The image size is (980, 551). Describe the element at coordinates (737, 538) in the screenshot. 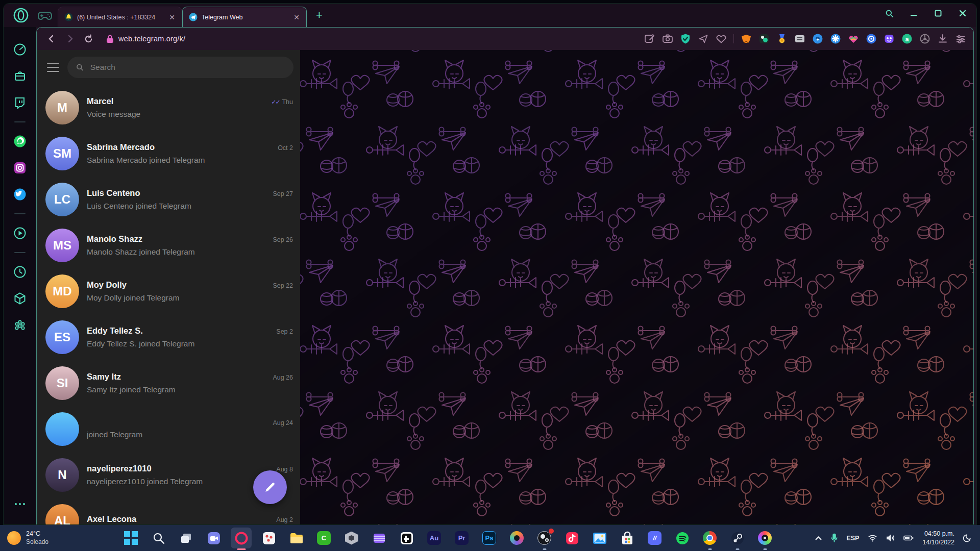

I see `taskbar-steam-icon` at that location.